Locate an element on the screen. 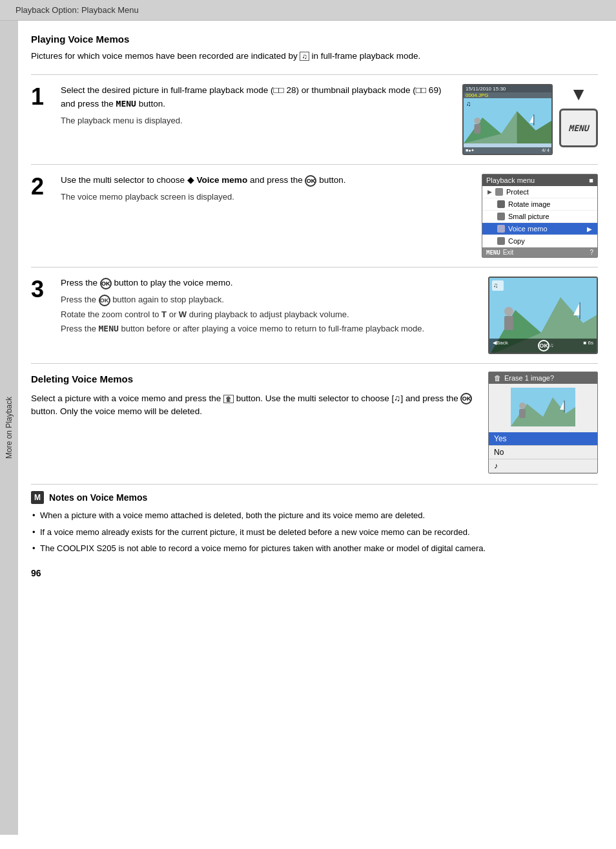 The width and height of the screenshot is (616, 849). pm-item-copy: Copy is located at coordinates (540, 242).